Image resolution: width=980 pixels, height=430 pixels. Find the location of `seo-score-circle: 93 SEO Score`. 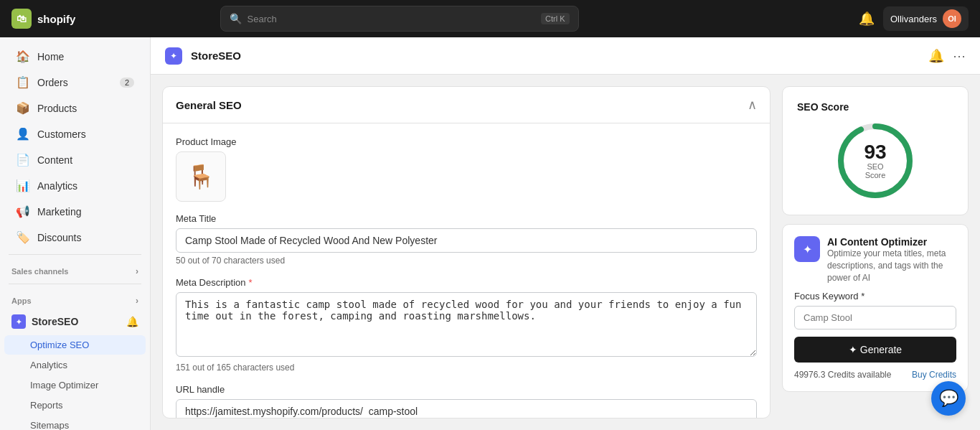

seo-score-circle: 93 SEO Score is located at coordinates (875, 161).